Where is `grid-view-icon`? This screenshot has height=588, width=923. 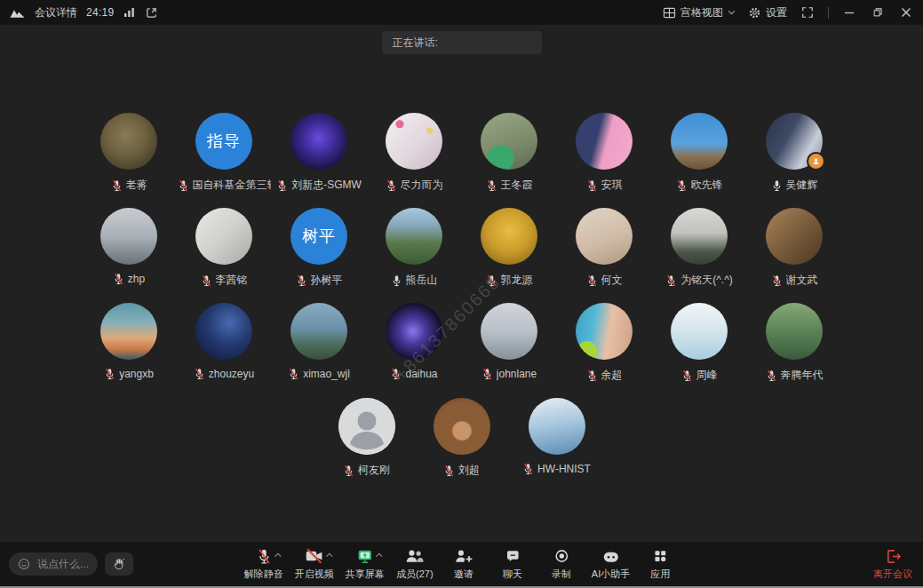 grid-view-icon is located at coordinates (670, 12).